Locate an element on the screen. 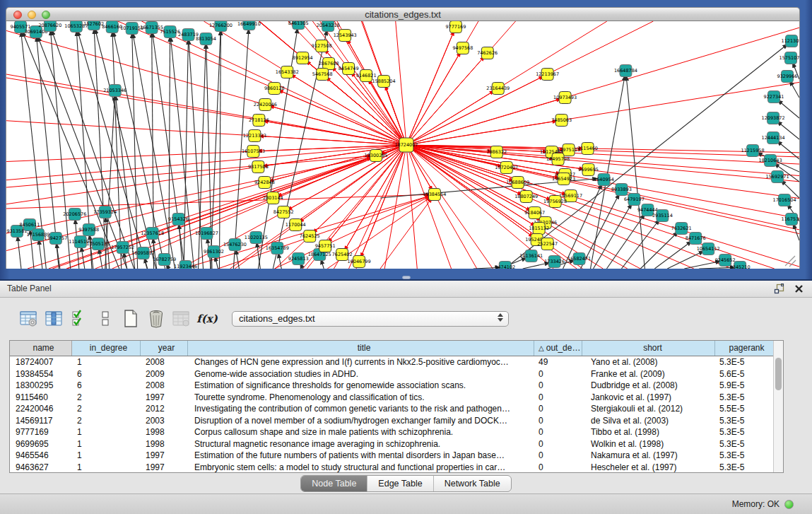  table-cell: 18300295 is located at coordinates (41, 386).